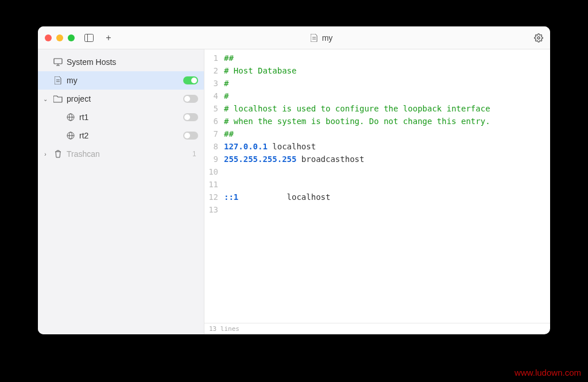  I want to click on code-line: 11, so click(377, 184).